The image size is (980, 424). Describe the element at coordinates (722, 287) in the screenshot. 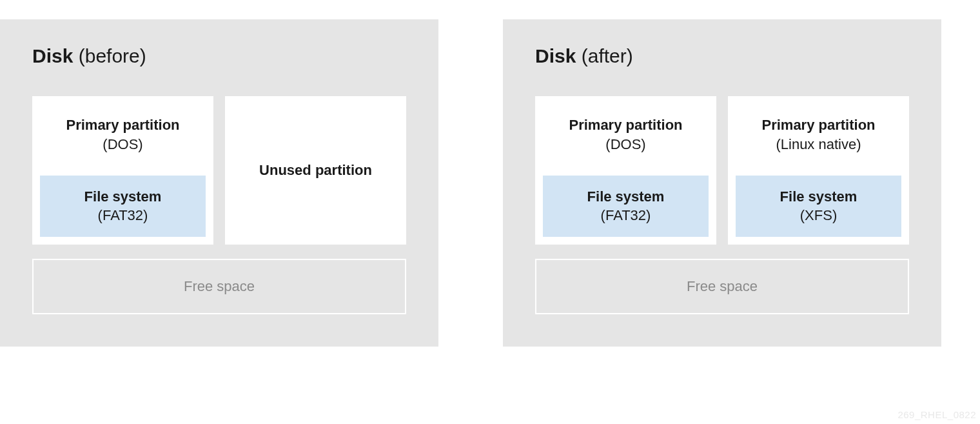

I see `free-space-after: Free space` at that location.